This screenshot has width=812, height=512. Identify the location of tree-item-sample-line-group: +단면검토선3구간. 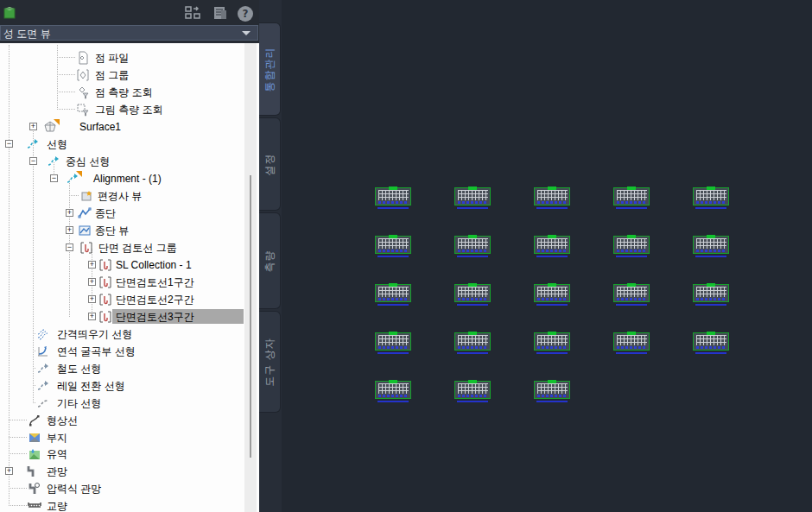
(130, 317).